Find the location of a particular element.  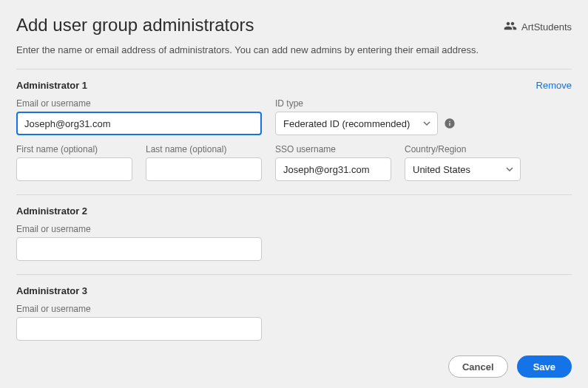

id-type-label: ID type is located at coordinates (356, 103).